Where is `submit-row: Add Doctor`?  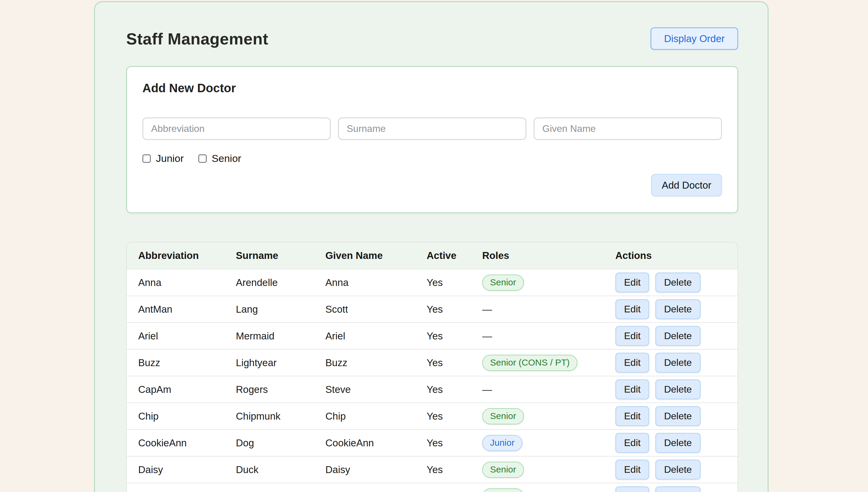 submit-row: Add Doctor is located at coordinates (432, 185).